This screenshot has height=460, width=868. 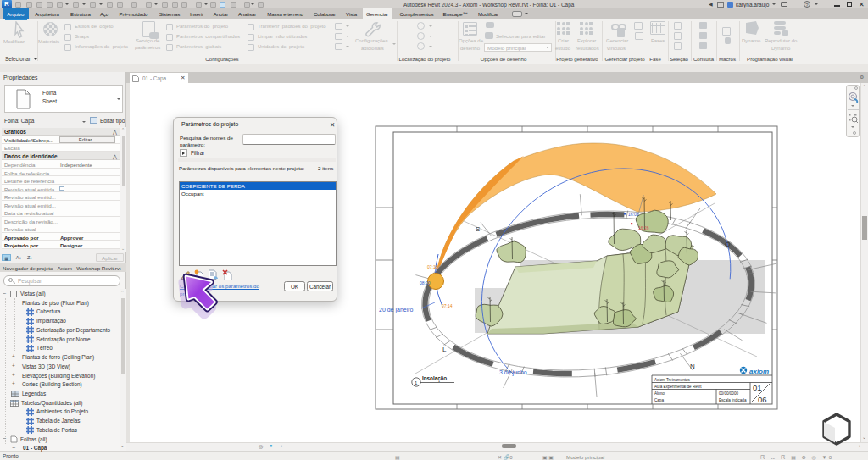 What do you see at coordinates (434, 379) in the screenshot?
I see `svg-text: Insolação` at bounding box center [434, 379].